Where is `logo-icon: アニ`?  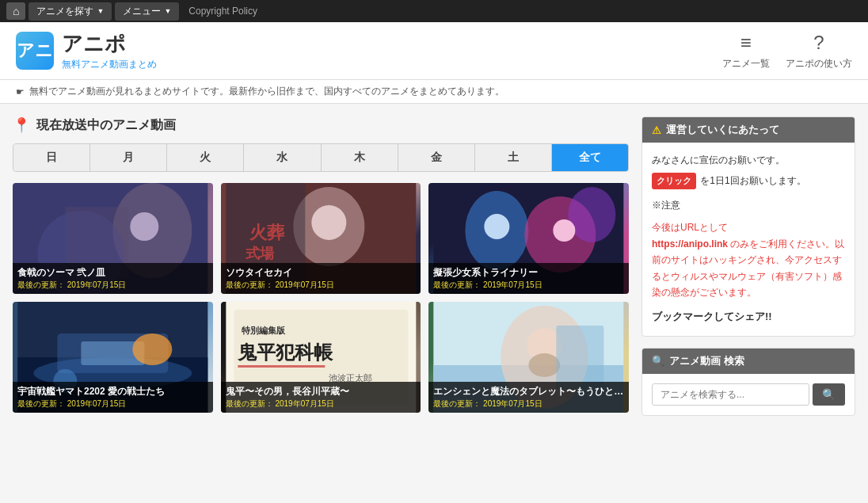
logo-icon: アニ is located at coordinates (35, 51).